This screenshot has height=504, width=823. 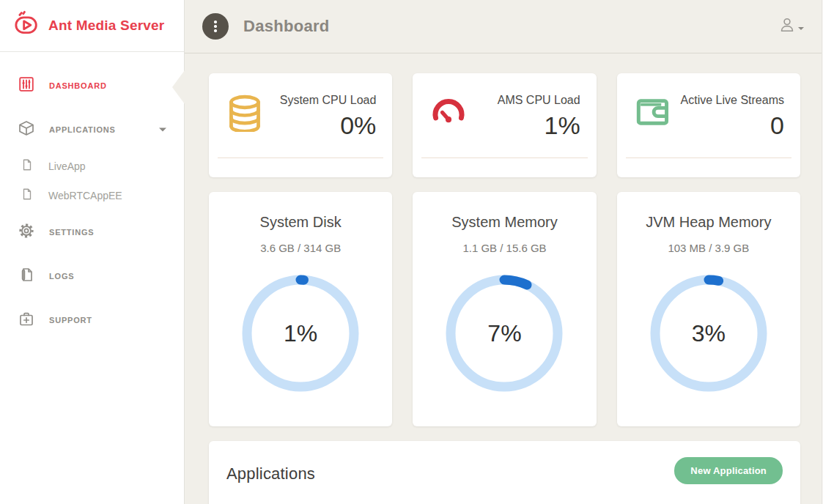 I want to click on gauge-value: 3%, so click(x=709, y=333).